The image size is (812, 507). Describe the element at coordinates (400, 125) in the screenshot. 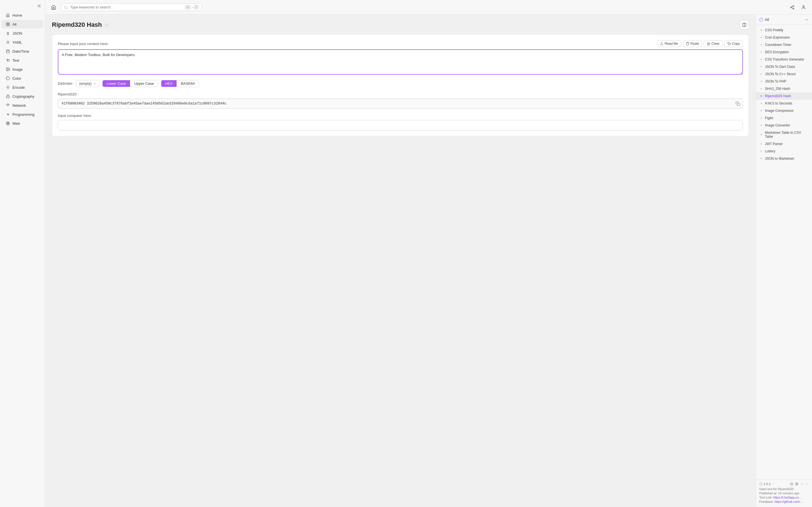

I see `comparer-input` at that location.